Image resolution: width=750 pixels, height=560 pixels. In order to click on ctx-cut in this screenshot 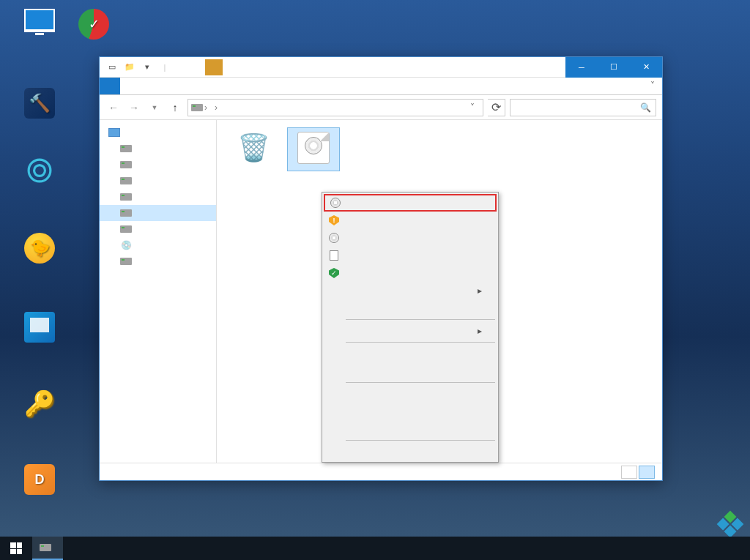, I will do `click(410, 354)`.